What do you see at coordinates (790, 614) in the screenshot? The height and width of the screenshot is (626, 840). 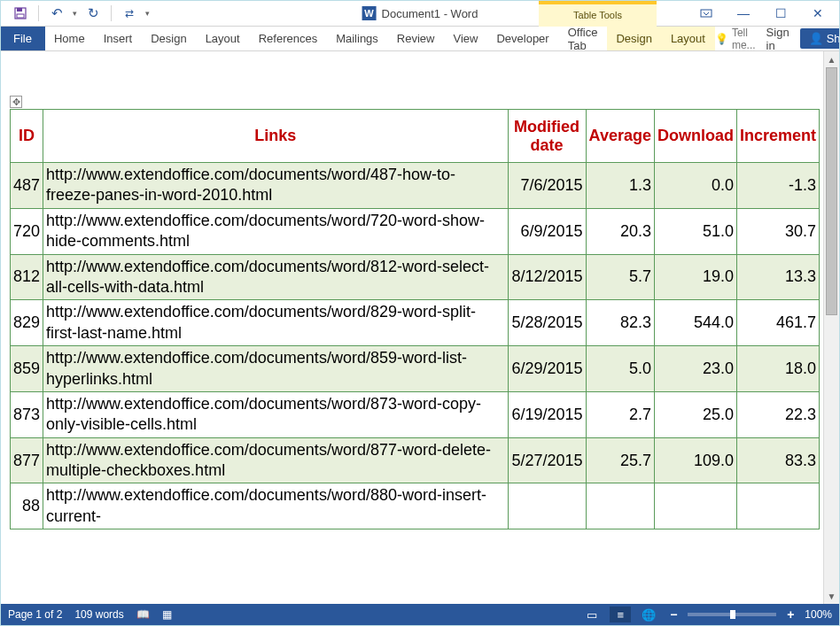 I see `zoom-in-button: +` at bounding box center [790, 614].